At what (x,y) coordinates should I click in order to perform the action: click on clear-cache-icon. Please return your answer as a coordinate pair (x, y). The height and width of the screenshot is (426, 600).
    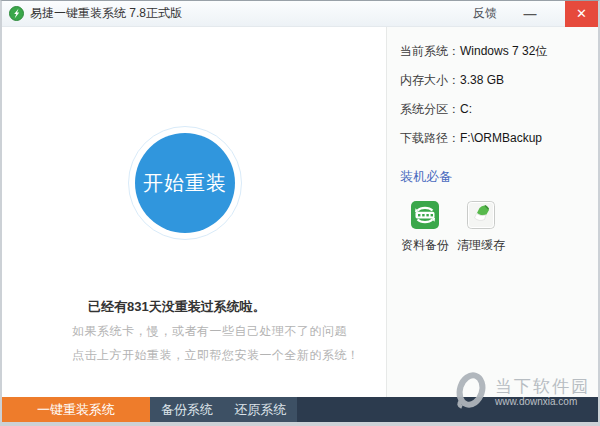
    Looking at the image, I should click on (481, 215).